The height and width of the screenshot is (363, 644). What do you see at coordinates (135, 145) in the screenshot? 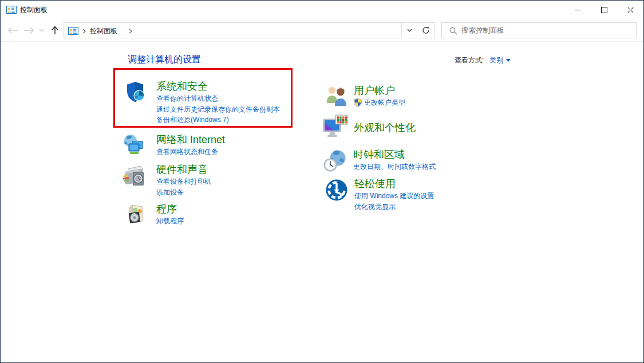
I see `network-internet-icon` at bounding box center [135, 145].